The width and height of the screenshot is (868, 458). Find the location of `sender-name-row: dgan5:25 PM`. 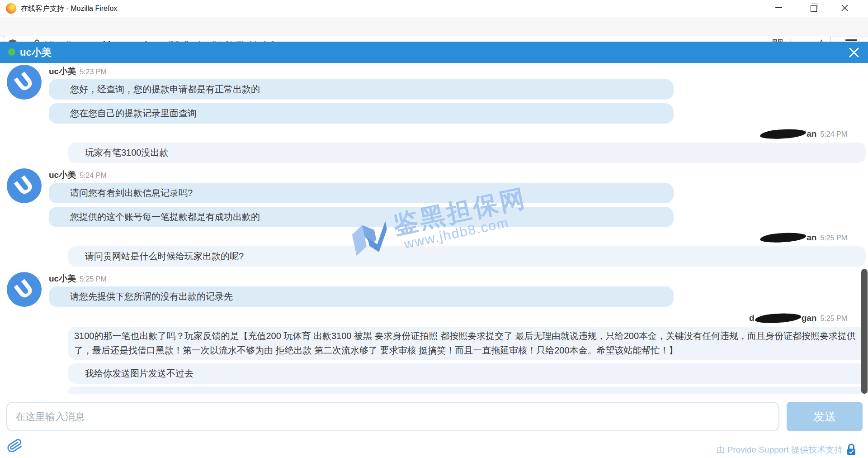

sender-name-row: dgan5:25 PM is located at coordinates (467, 318).